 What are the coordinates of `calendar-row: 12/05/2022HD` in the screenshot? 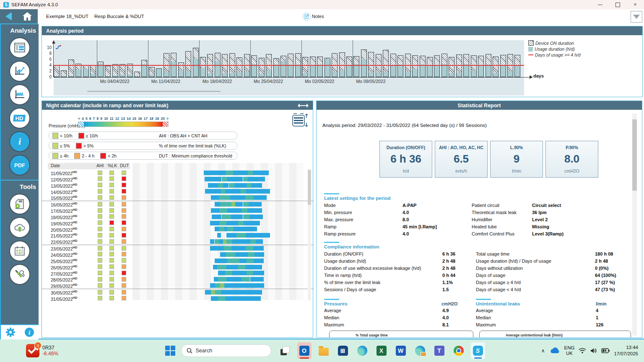 It's located at (178, 179).